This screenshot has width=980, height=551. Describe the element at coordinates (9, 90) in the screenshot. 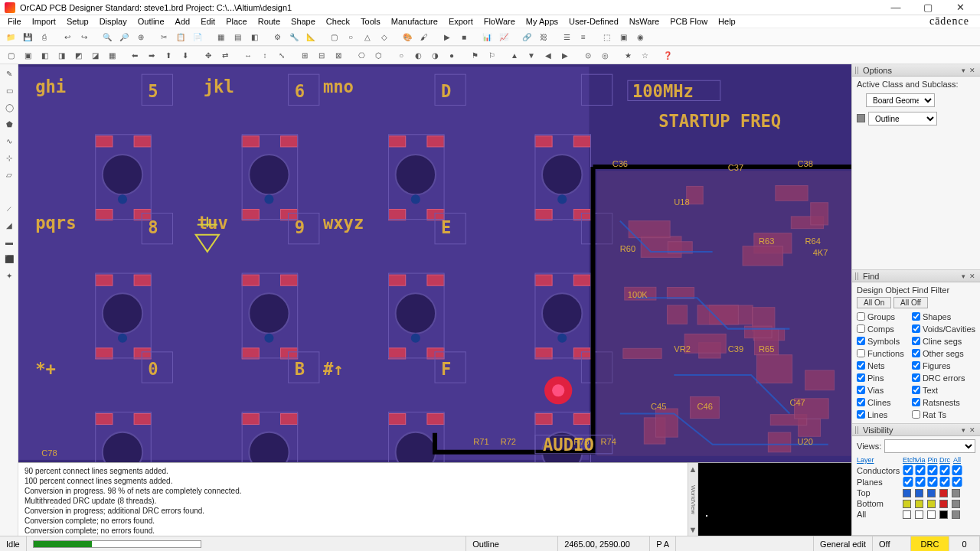

I see `vtool-button: ▭` at that location.